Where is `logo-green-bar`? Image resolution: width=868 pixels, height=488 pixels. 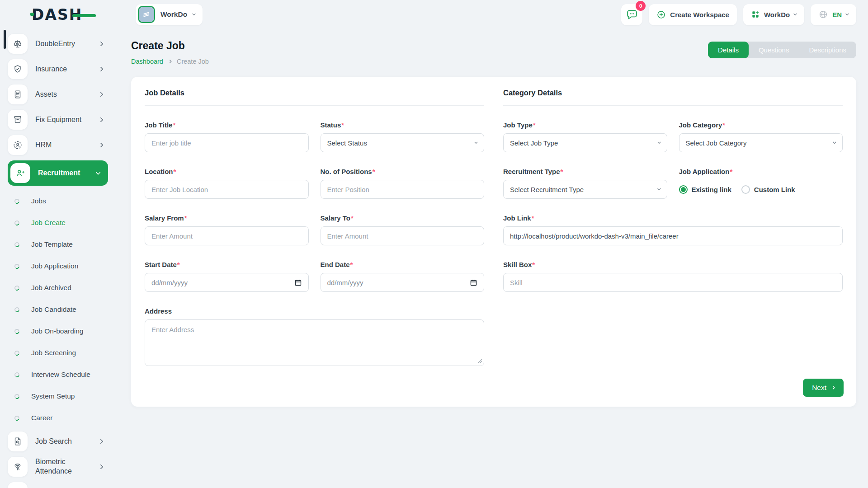 logo-green-bar is located at coordinates (84, 15).